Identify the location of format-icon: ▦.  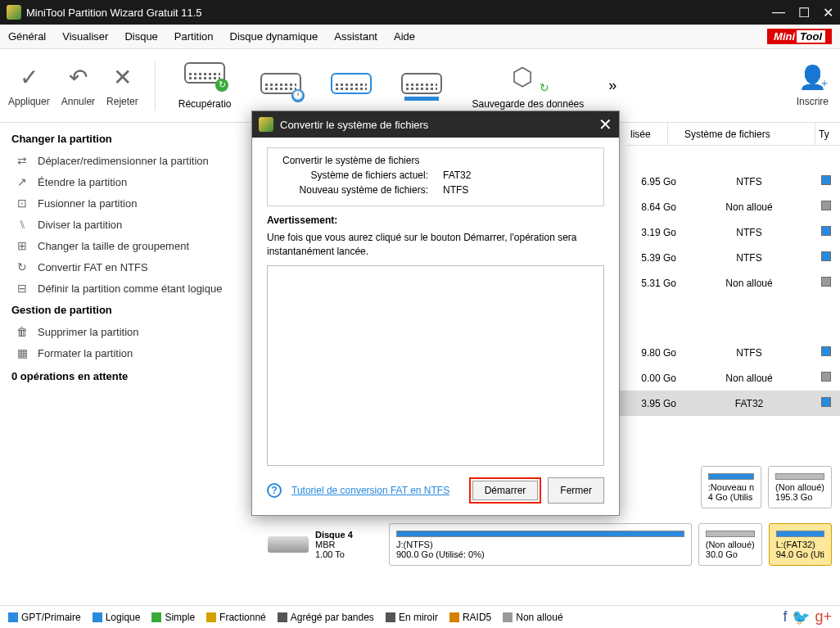
(22, 353).